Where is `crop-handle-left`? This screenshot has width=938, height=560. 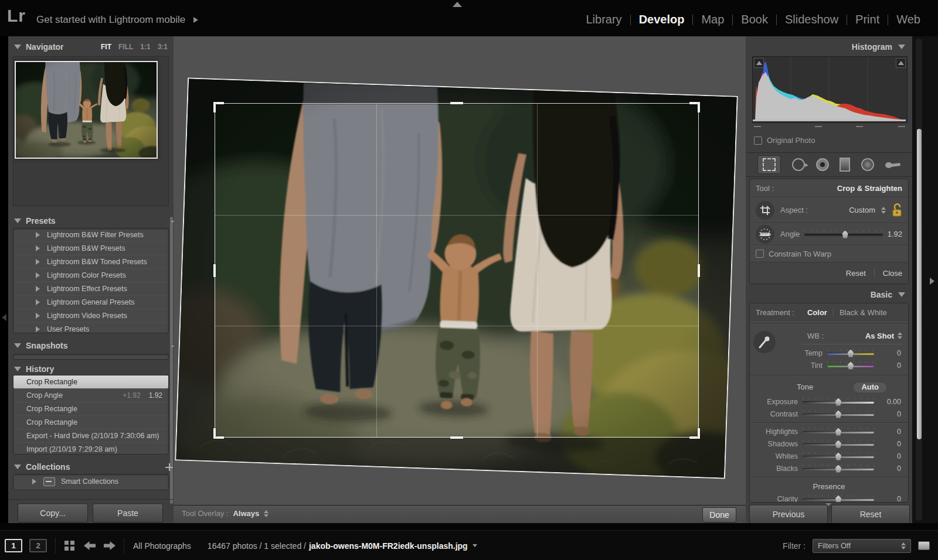 crop-handle-left is located at coordinates (215, 271).